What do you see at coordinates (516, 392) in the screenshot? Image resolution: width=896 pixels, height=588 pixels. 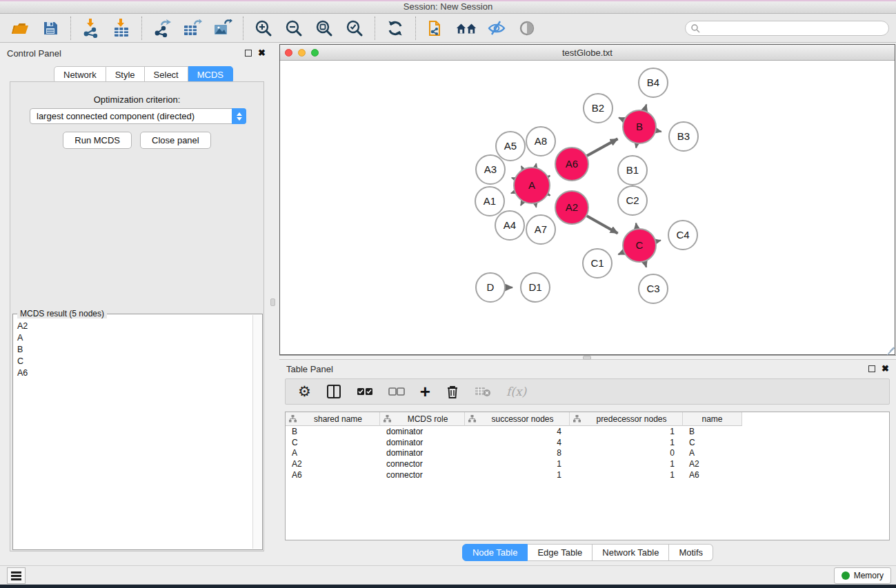 I see `function-builder-icon: f(x)` at bounding box center [516, 392].